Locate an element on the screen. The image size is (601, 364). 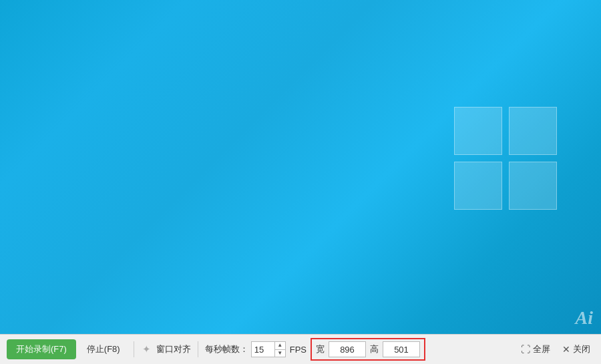
close-button: ✕ 关闭 is located at coordinates (576, 349).